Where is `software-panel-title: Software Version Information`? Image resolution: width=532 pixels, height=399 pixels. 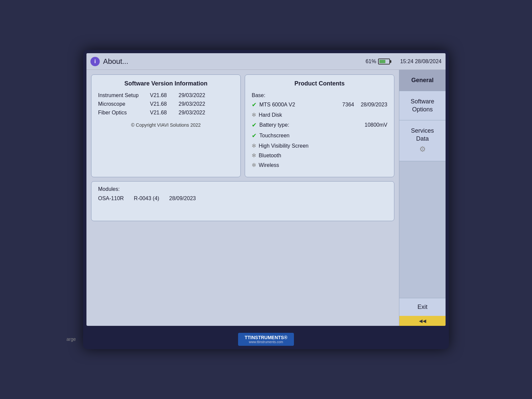 software-panel-title: Software Version Information is located at coordinates (166, 84).